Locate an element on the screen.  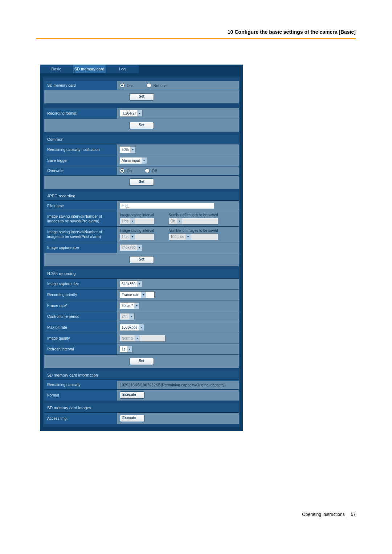
h264-priority-select: Frame rate ▾ is located at coordinates (137, 295).